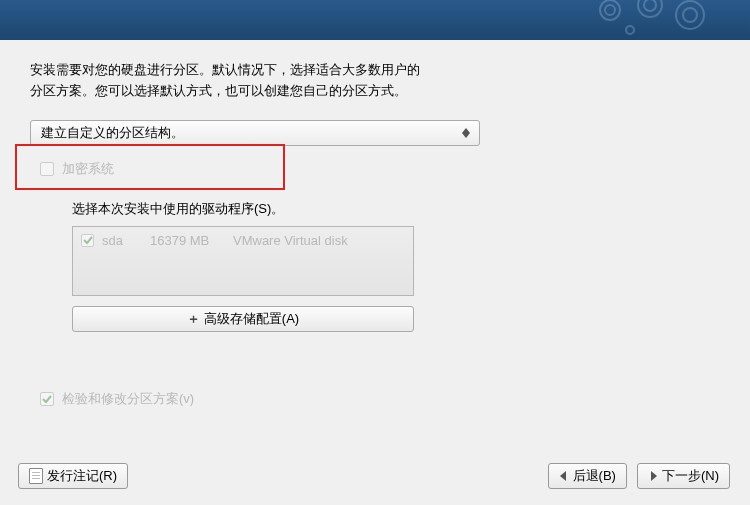 This screenshot has height=505, width=750. I want to click on review-partition-label: 检验和修改分区方案(v), so click(128, 399).